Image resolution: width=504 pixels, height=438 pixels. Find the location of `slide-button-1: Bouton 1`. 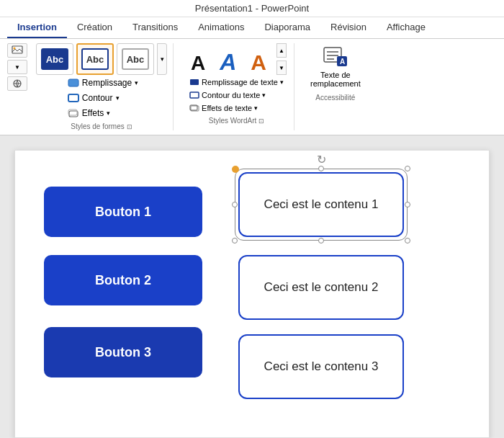

slide-button-1: Bouton 1 is located at coordinates (123, 212).